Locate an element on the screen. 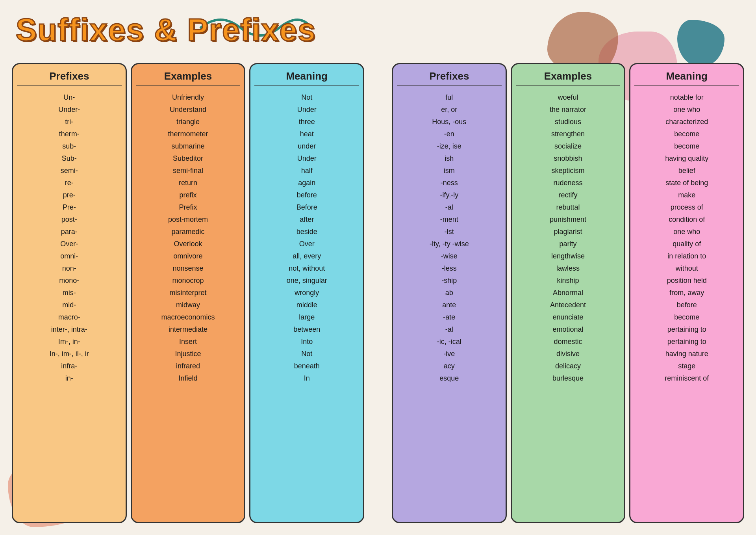  list-item: half is located at coordinates (307, 171).